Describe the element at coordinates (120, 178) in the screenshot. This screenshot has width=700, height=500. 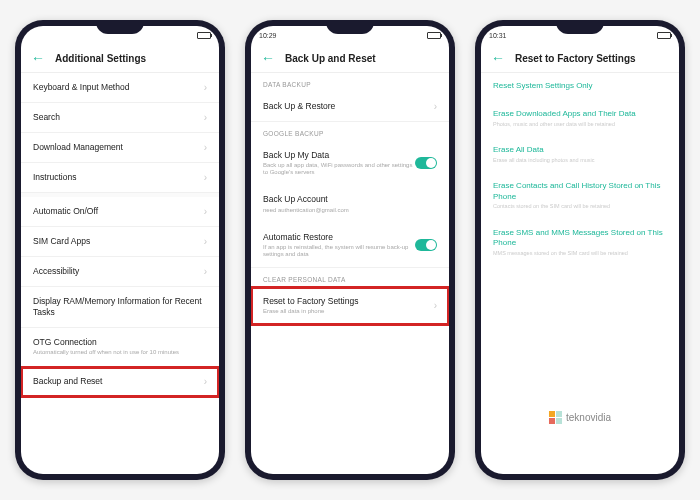
I see `settings-item-instructions: Instructions ›` at that location.